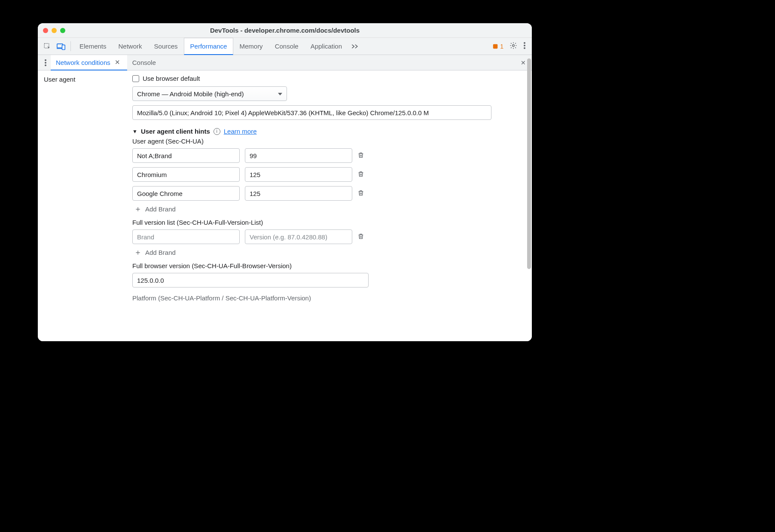 This screenshot has height=532, width=775. What do you see at coordinates (251, 46) in the screenshot?
I see `tab-memory: Memory` at bounding box center [251, 46].